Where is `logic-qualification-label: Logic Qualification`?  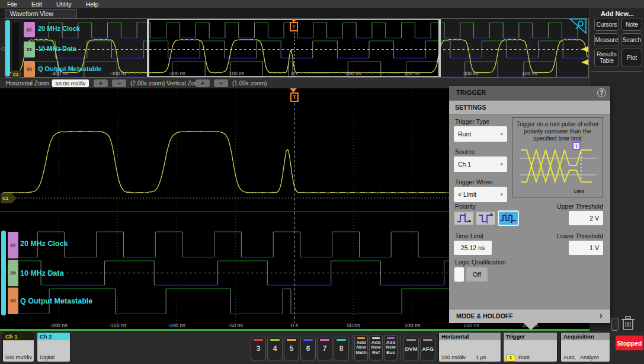 logic-qualification-label: Logic Qualification is located at coordinates (480, 262).